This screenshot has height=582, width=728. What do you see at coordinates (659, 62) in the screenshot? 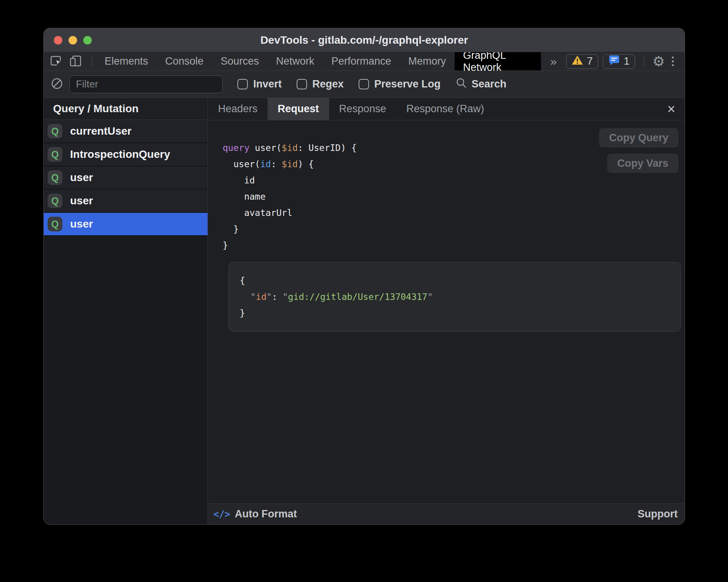
I see `settings-gear-icon: ⚙` at bounding box center [659, 62].